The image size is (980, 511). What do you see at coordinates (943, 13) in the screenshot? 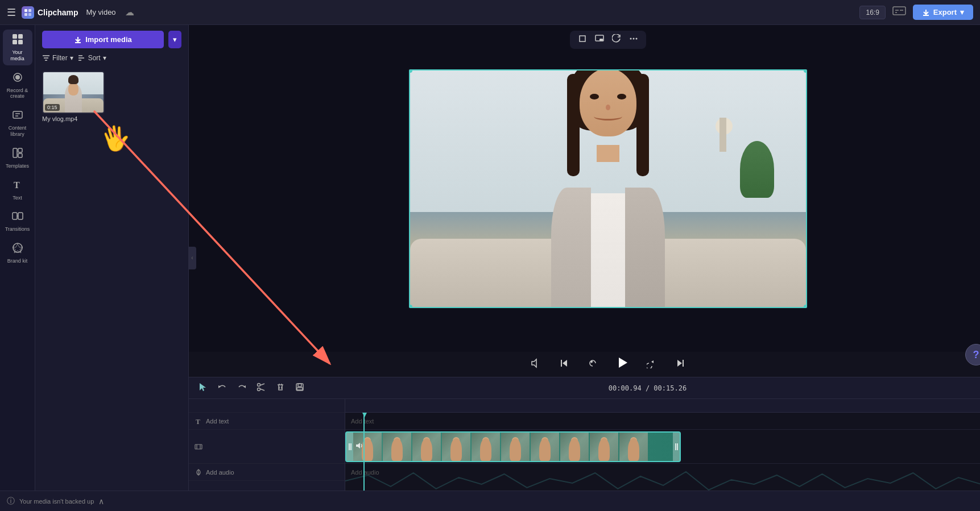
I see `export-button: Export ▾` at bounding box center [943, 13].